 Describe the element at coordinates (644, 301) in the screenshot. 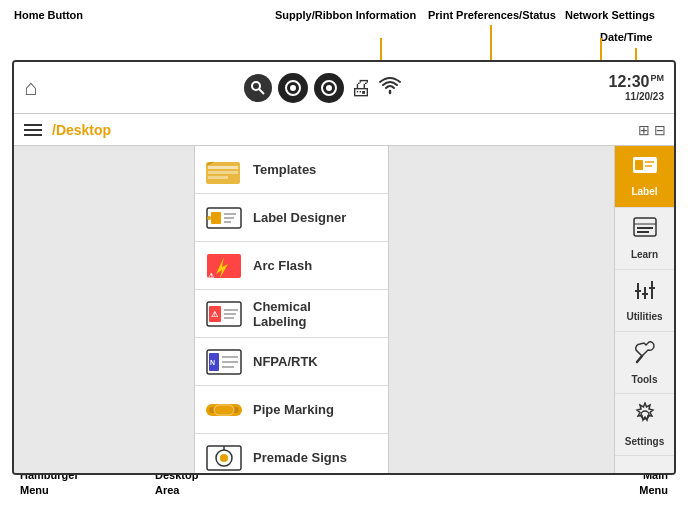

I see `menu-item-utilities: Utilities` at that location.